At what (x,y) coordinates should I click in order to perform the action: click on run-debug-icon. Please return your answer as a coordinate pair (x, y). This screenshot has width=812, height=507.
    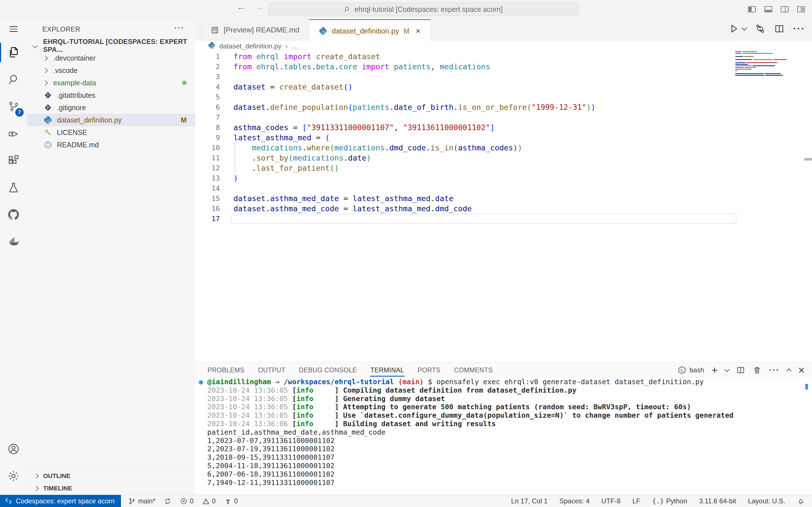
    Looking at the image, I should click on (13, 133).